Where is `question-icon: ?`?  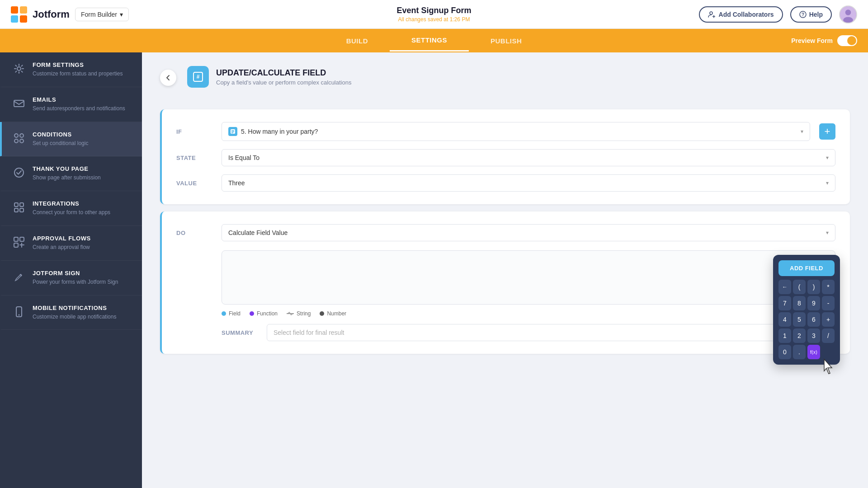 question-icon: ? is located at coordinates (803, 14).